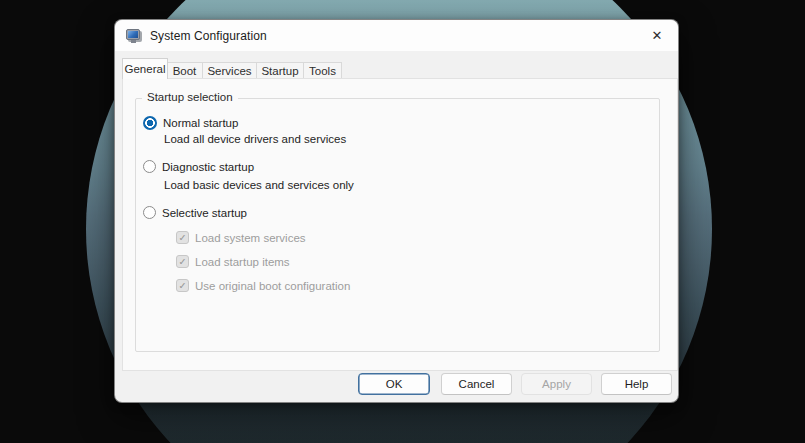 The height and width of the screenshot is (443, 805). I want to click on tab-services: Services, so click(230, 70).